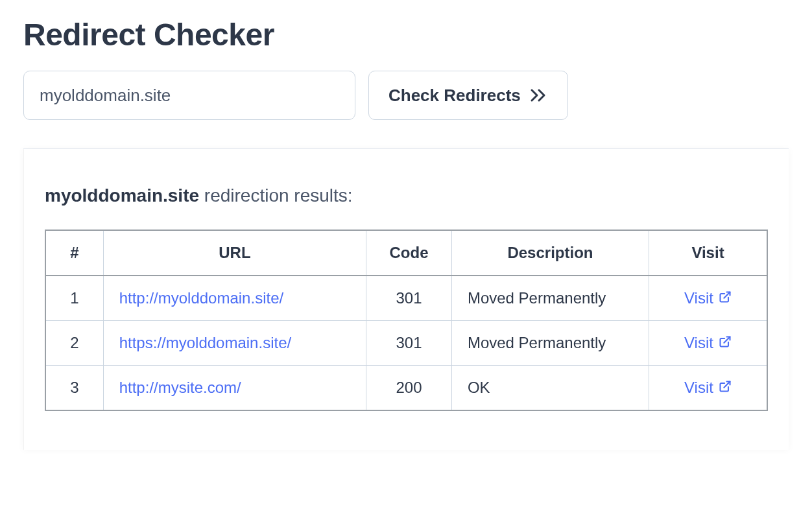 The image size is (812, 507). I want to click on col-header-num: #, so click(74, 253).